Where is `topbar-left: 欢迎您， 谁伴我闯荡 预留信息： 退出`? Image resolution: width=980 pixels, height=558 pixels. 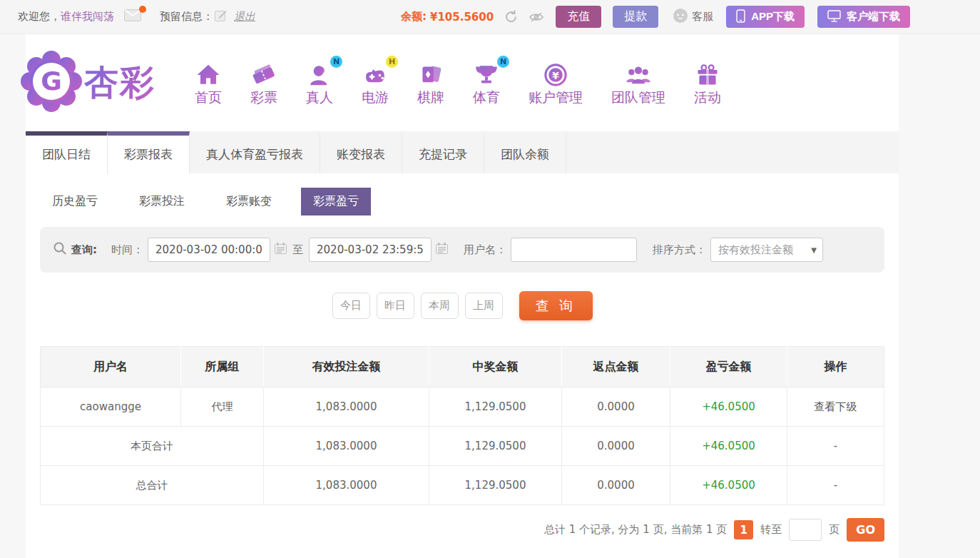
topbar-left: 欢迎您， 谁伴我闯荡 预留信息： 退出 is located at coordinates (137, 17).